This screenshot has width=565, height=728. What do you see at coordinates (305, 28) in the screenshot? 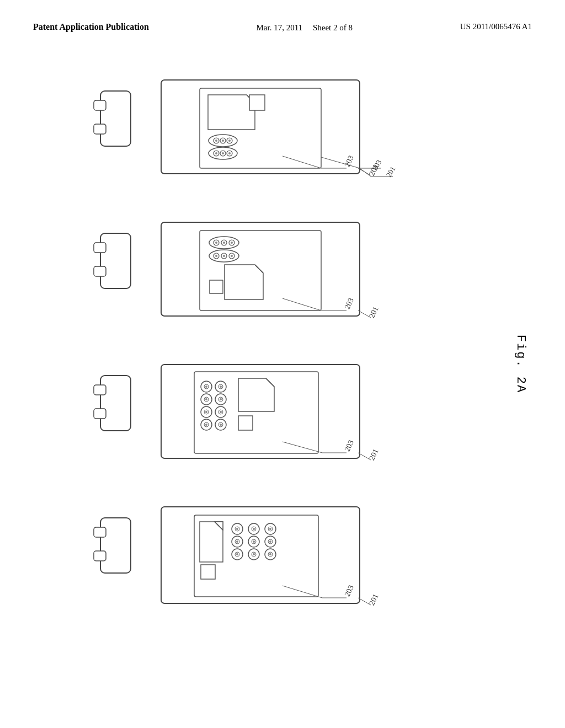
I see `publication-date-sheet: Mar. 17, 2011 Sheet 2 of 8` at bounding box center [305, 28].